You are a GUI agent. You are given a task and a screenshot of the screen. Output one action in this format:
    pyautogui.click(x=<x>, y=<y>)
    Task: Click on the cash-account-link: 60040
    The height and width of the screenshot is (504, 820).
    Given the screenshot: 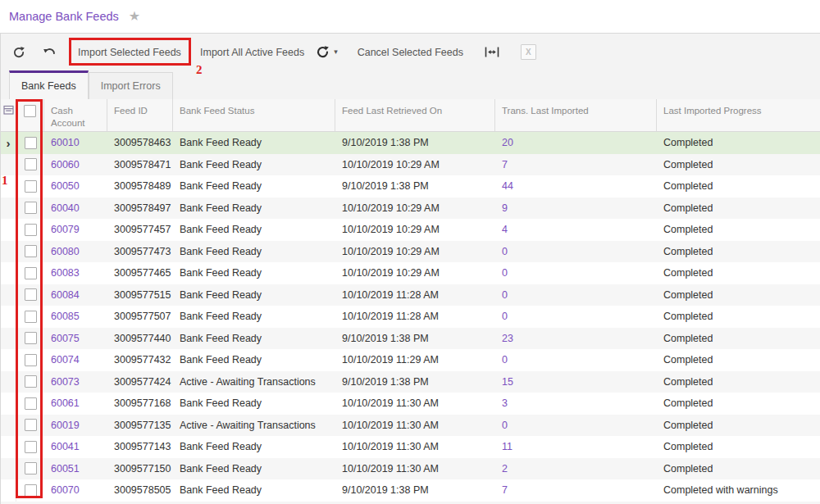 What is the action you would take?
    pyautogui.click(x=75, y=208)
    